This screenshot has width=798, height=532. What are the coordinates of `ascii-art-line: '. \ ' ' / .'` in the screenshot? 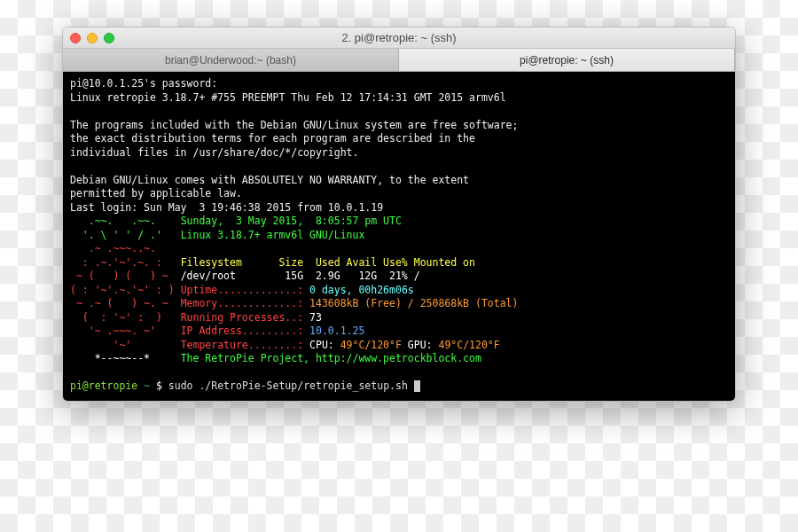 It's located at (126, 235).